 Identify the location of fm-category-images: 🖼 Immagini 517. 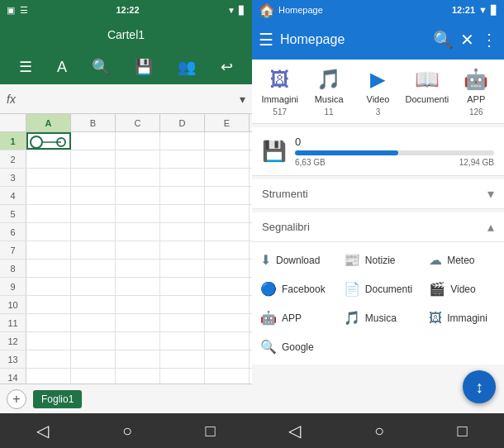
(280, 93).